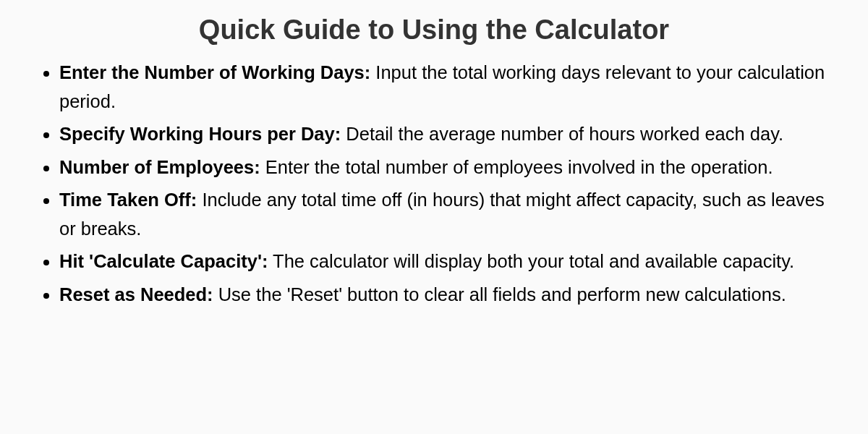 Image resolution: width=868 pixels, height=434 pixels. What do you see at coordinates (516, 167) in the screenshot?
I see `item-desc: Enter the total number of employees invo…` at bounding box center [516, 167].